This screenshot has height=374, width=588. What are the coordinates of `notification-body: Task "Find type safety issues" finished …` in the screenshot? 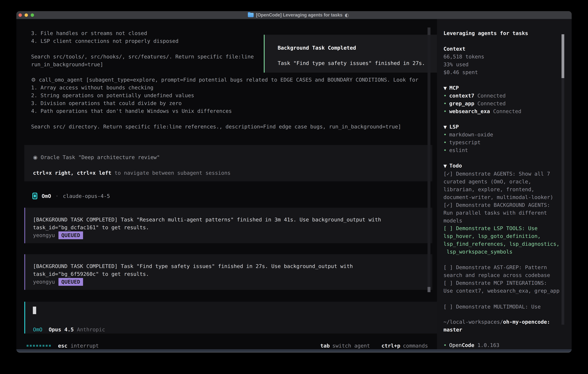 It's located at (361, 63).